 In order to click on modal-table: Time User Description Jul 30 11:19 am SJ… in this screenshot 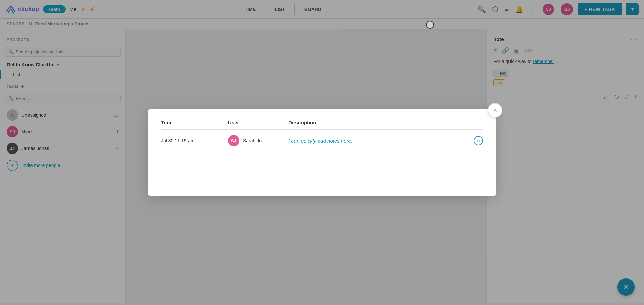, I will do `click(322, 136)`.